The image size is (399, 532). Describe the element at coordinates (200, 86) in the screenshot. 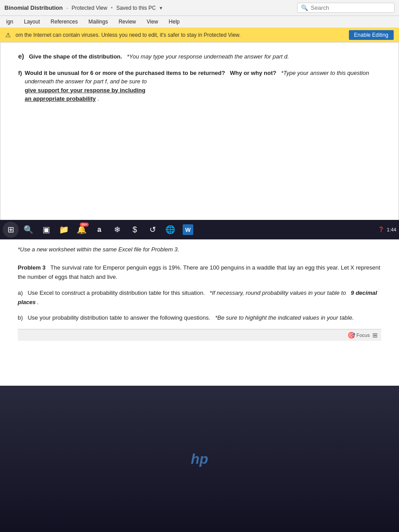

I see `part-f: f) Would it be unusual for 6 or more of …` at that location.